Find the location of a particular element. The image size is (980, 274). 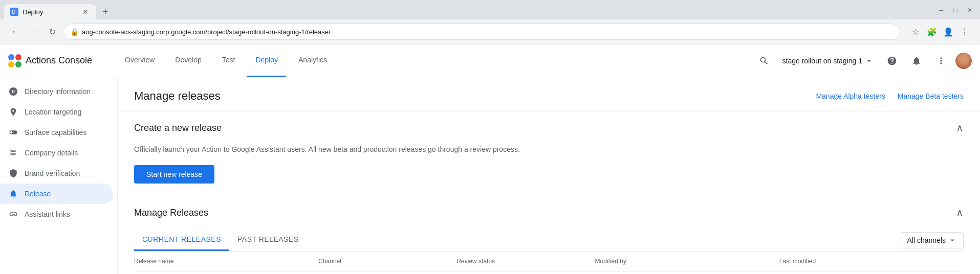

tab-current-releases: CURRENT RELEASES is located at coordinates (182, 240).